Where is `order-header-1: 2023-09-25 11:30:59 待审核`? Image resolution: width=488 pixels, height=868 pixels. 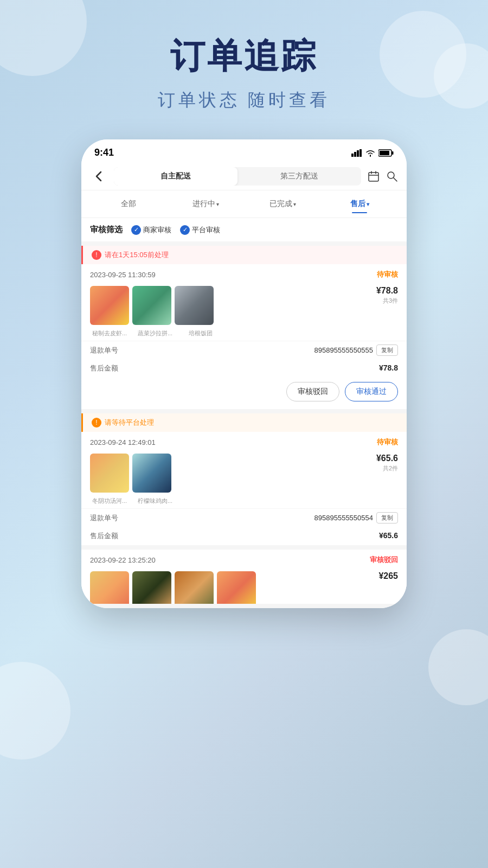
order-header-1: 2023-09-25 11:30:59 待审核 is located at coordinates (244, 273).